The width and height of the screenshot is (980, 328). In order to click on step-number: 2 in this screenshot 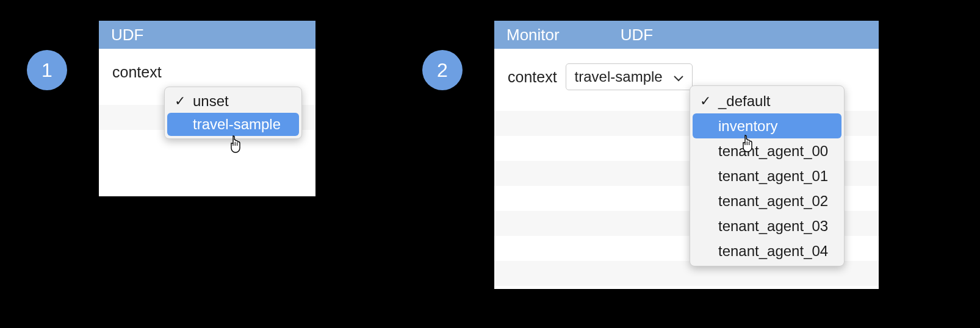, I will do `click(442, 71)`.